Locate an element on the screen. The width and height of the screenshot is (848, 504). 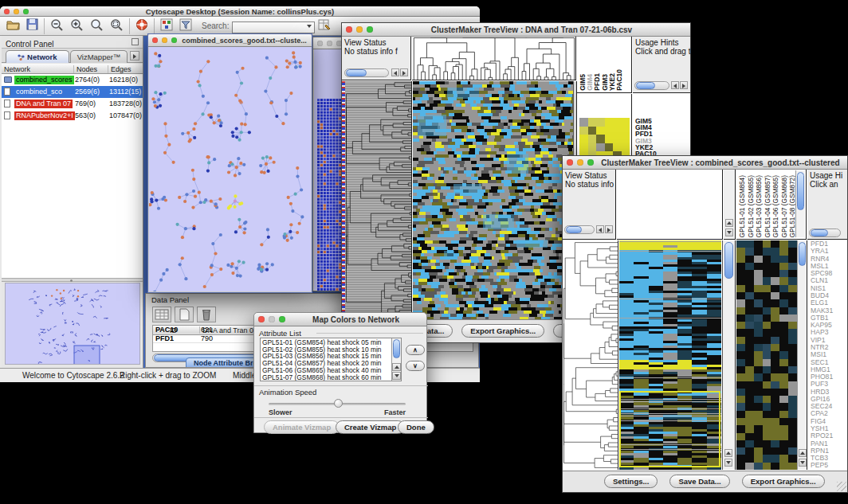
network-row: DNA and Tran 07 769(0) 183728(0) is located at coordinates (73, 104).